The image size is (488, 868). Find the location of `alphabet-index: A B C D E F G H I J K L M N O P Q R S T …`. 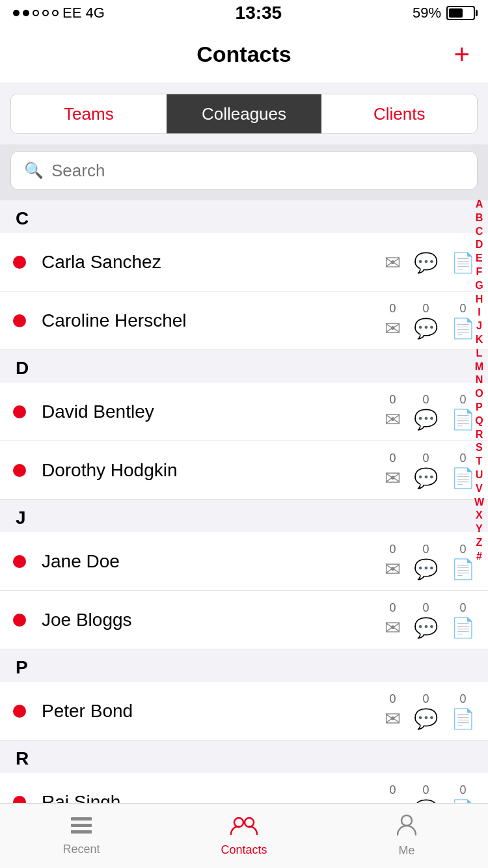

alphabet-index: A B C D E F G H I J K L M N O P Q R S T … is located at coordinates (479, 381).